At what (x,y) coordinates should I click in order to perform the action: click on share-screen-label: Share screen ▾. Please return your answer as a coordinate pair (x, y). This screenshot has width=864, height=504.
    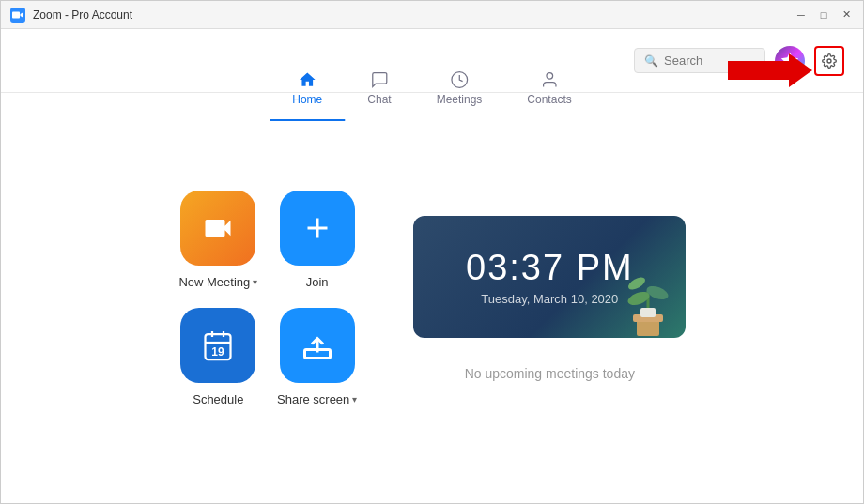
    Looking at the image, I should click on (317, 400).